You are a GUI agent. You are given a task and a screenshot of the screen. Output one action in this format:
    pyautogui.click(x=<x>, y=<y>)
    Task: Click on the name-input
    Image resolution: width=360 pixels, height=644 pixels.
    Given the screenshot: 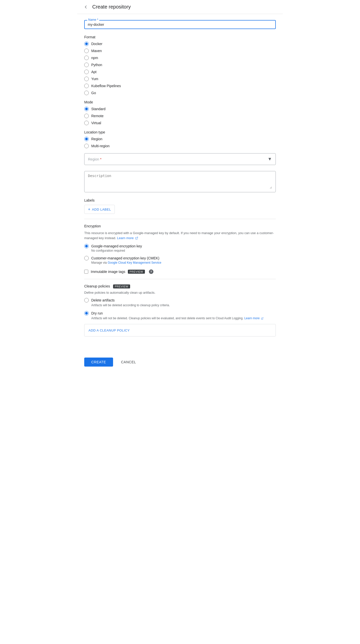 What is the action you would take?
    pyautogui.click(x=180, y=25)
    